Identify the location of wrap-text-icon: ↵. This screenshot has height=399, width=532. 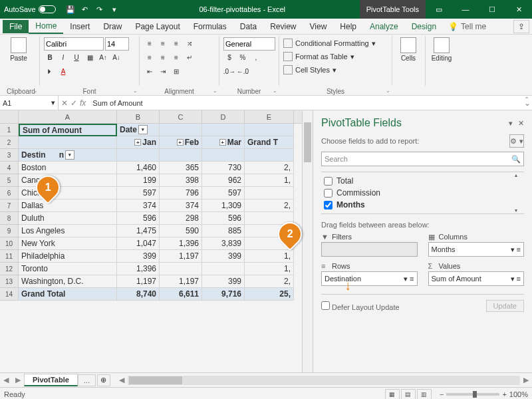
(190, 58).